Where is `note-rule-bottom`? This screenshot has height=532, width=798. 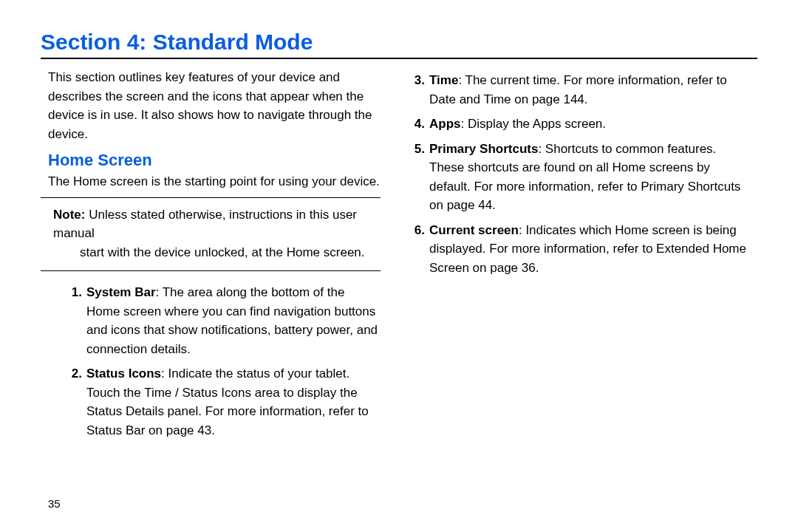 note-rule-bottom is located at coordinates (211, 270).